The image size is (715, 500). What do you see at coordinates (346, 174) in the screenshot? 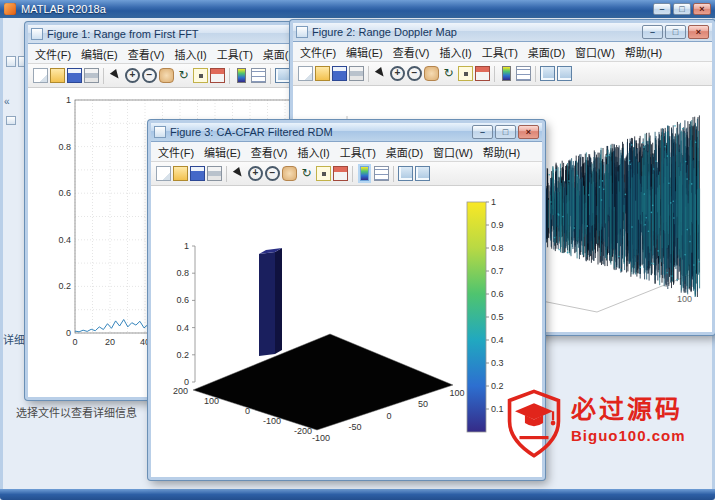
I see `figure3-toolbar: +−` at bounding box center [346, 174].